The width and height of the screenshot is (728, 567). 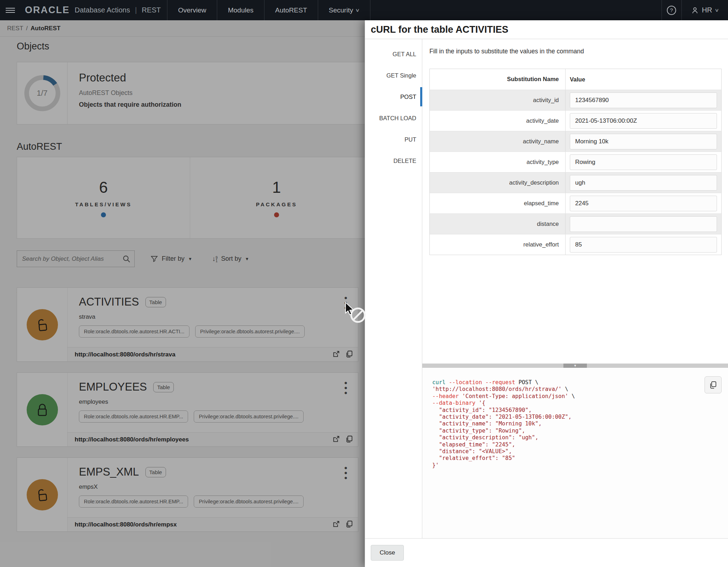 What do you see at coordinates (364, 10) in the screenshot?
I see `top-navbar: ORACLE Database Actions | REST OverviewM…` at bounding box center [364, 10].